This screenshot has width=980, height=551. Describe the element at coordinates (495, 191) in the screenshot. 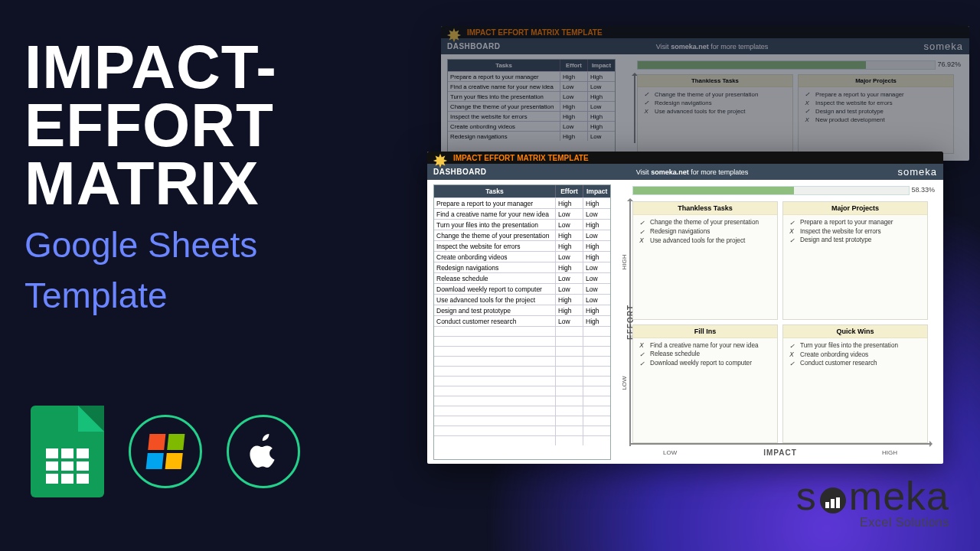

I see `col-tasks: Tasks` at that location.